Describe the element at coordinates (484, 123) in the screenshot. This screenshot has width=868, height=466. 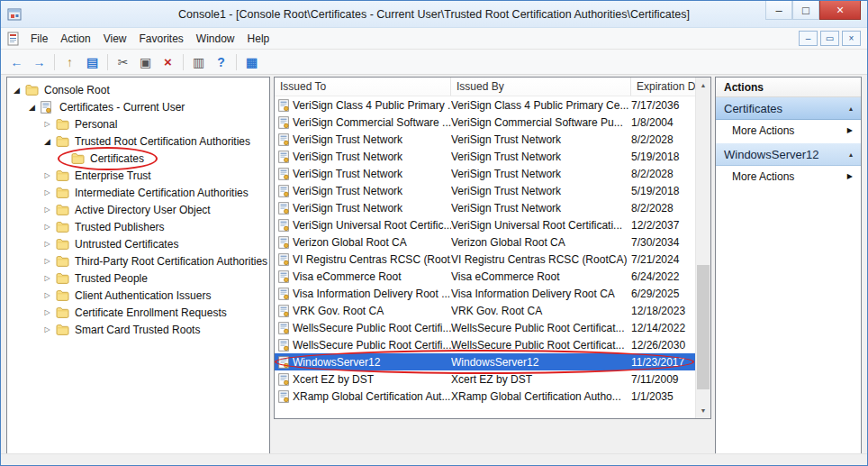
I see `certificate-row-verisign-commercial-software: VeriSign Commercial Software ...VeriSign…` at that location.